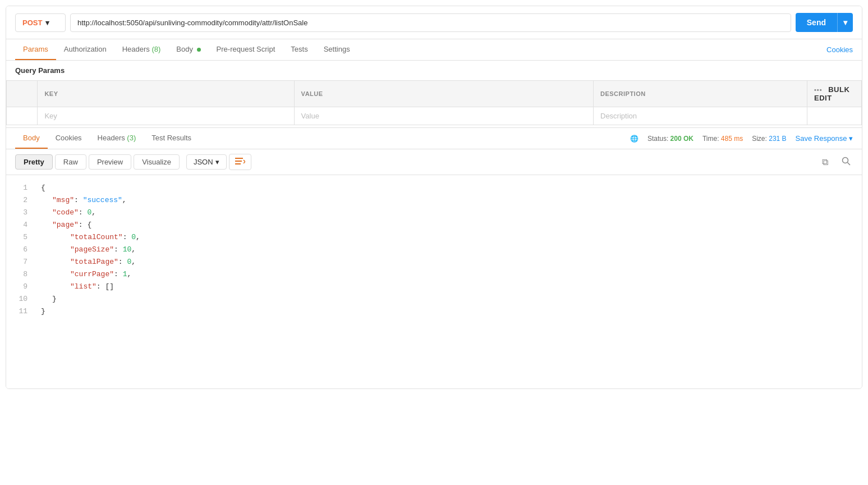  What do you see at coordinates (448, 225) in the screenshot?
I see `code-line-4: "page": {` at bounding box center [448, 225].